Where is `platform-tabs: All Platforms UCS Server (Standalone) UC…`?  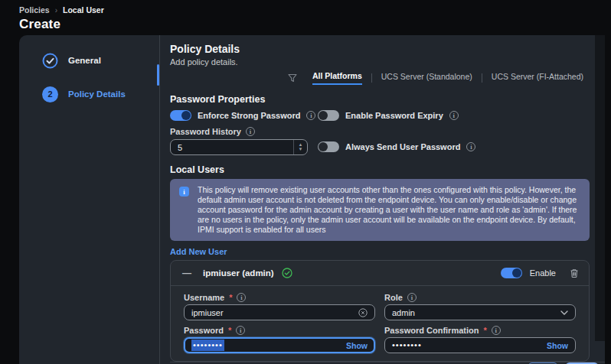
platform-tabs: All Platforms UCS Server (Standalone) UC… is located at coordinates (380, 78).